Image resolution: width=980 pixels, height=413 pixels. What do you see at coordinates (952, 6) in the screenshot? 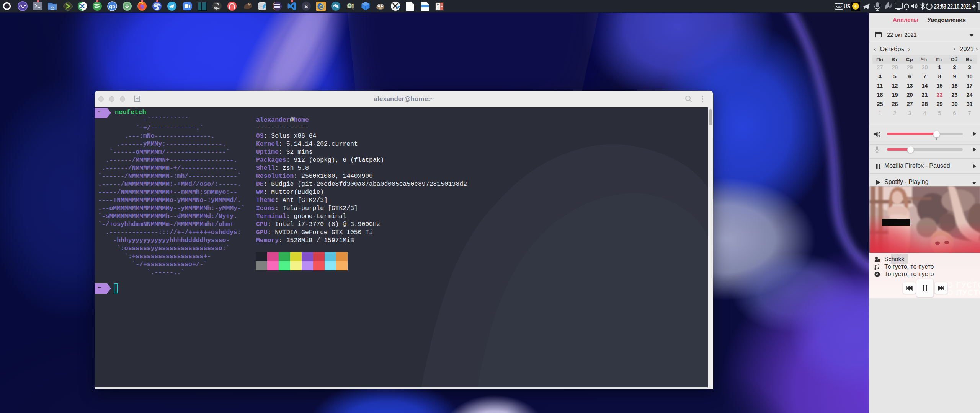
I see `svg-text: 23:53 22.10.2021` at bounding box center [952, 6].